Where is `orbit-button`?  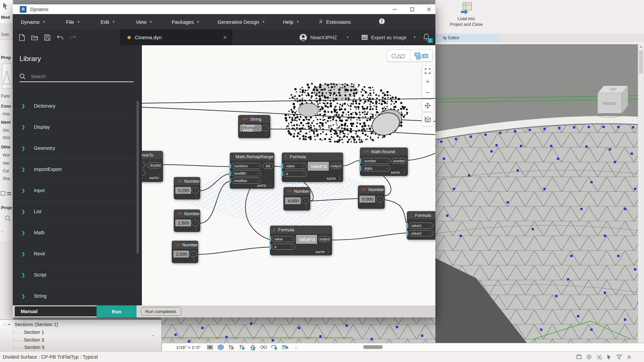 orbit-button is located at coordinates (428, 119).